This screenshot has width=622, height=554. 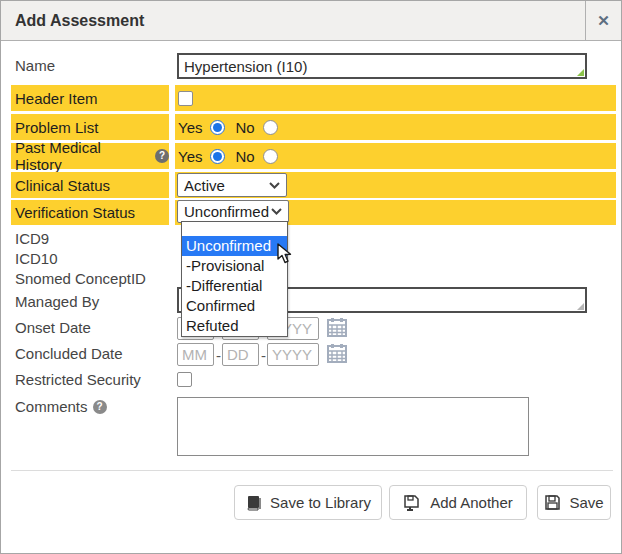 What do you see at coordinates (184, 380) in the screenshot?
I see `restricted-security-checkbox` at bounding box center [184, 380].